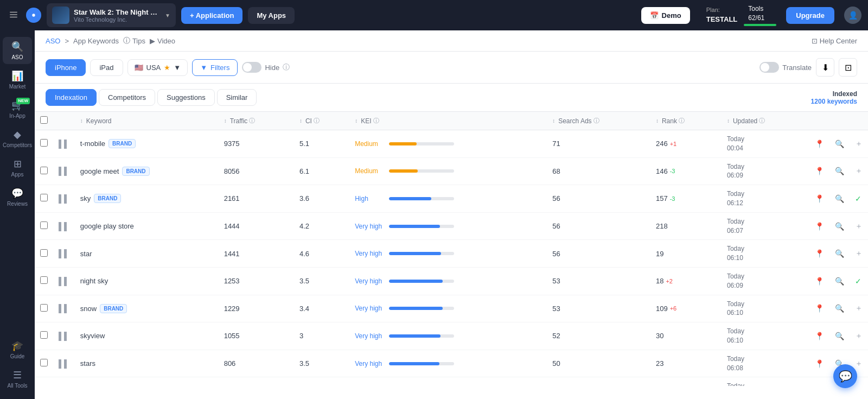  What do you see at coordinates (599, 121) in the screenshot?
I see `searchads-col-header: ↕ Search Ads ⓘ` at bounding box center [599, 121].